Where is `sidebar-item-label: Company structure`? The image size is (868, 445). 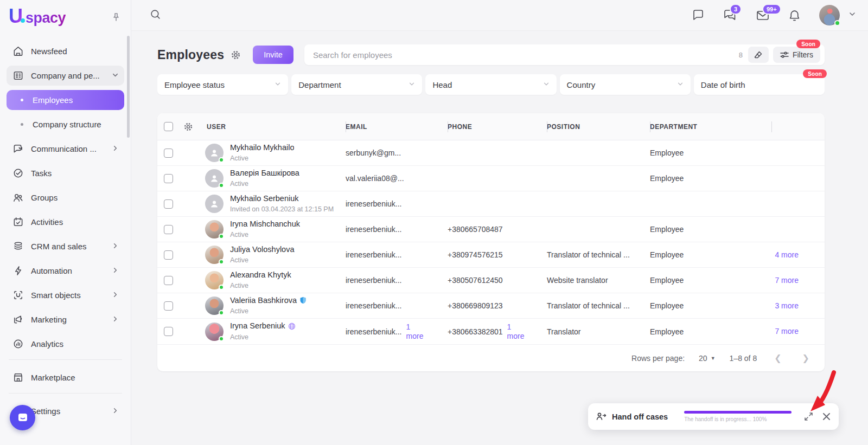 sidebar-item-label: Company structure is located at coordinates (76, 125).